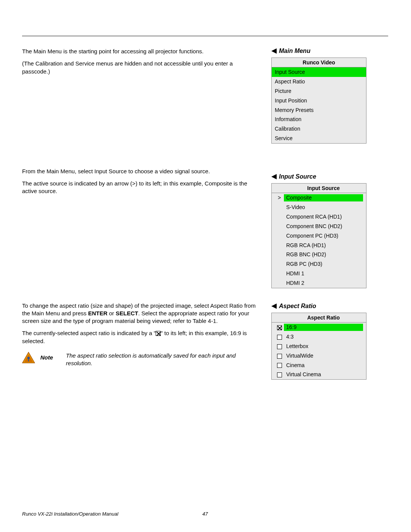 The width and height of the screenshot is (411, 532). I want to click on menu-item: Picture, so click(319, 91).